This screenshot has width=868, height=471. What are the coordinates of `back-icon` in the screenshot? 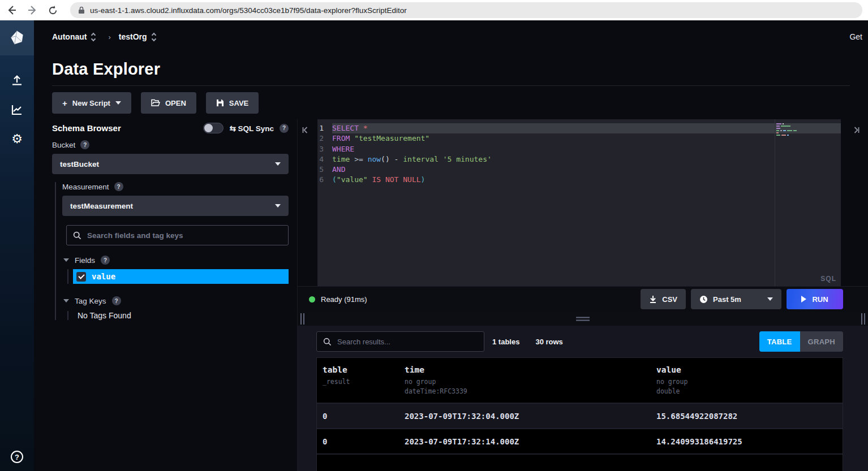 It's located at (12, 10).